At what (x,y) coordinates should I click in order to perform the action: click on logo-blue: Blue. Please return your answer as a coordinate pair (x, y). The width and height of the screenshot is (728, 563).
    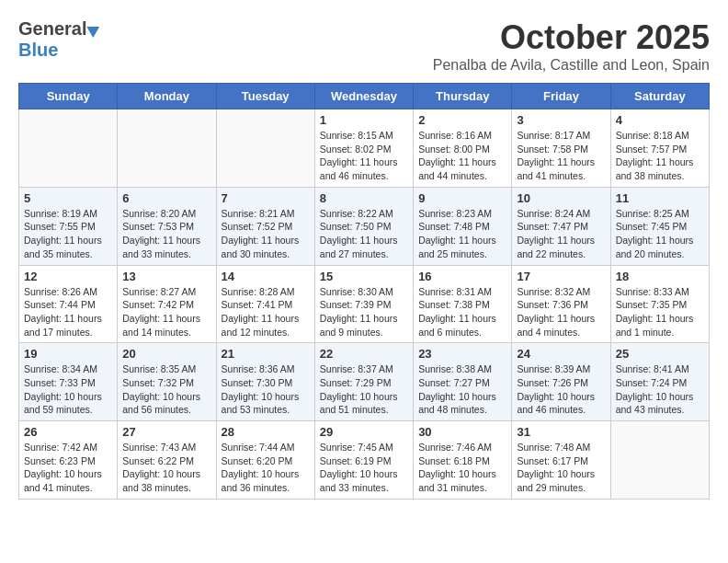
    Looking at the image, I should click on (39, 50).